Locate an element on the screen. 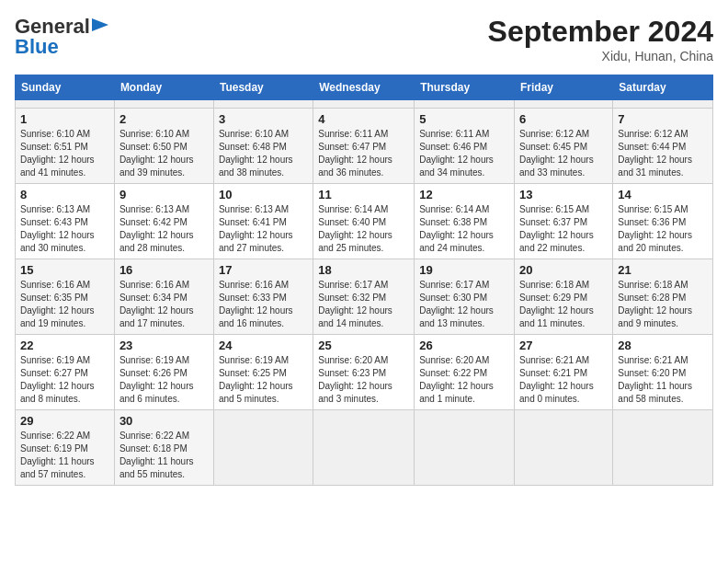  day-detail: Sunrise: 6:18 AMSunset: 6:28 PMDaylight:… is located at coordinates (663, 304).